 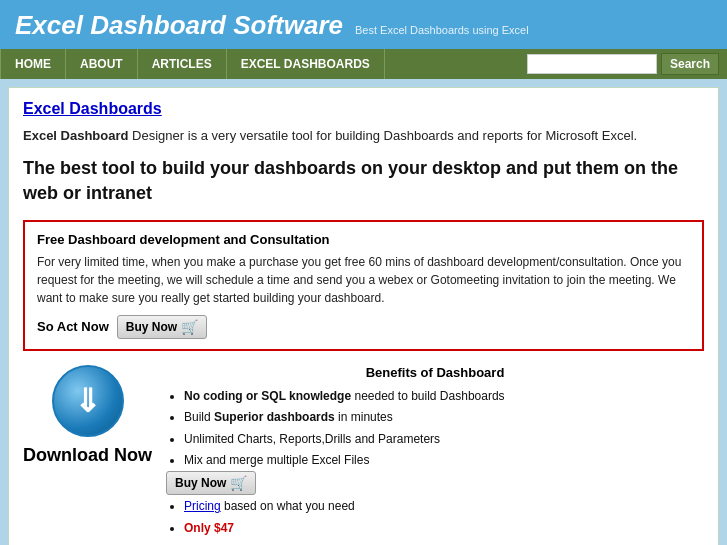 I want to click on search-button: Search, so click(x=690, y=64).